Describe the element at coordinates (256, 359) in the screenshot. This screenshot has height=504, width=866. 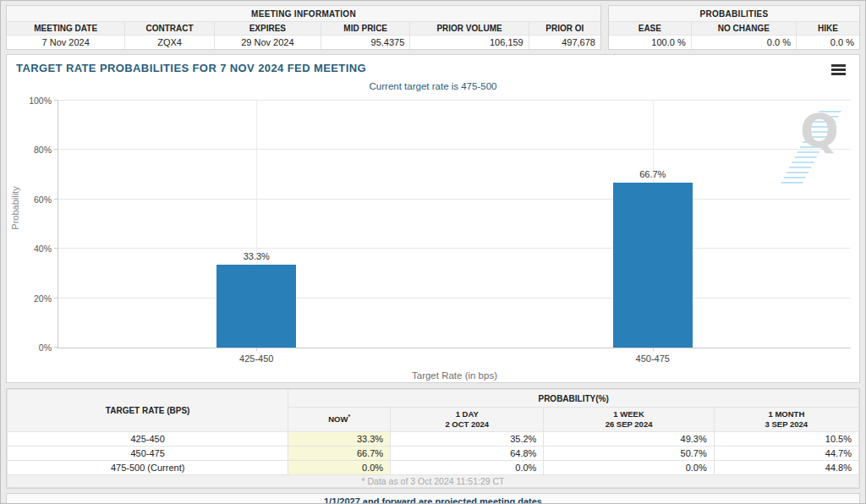
I see `x-category-label-1: 425-450` at that location.